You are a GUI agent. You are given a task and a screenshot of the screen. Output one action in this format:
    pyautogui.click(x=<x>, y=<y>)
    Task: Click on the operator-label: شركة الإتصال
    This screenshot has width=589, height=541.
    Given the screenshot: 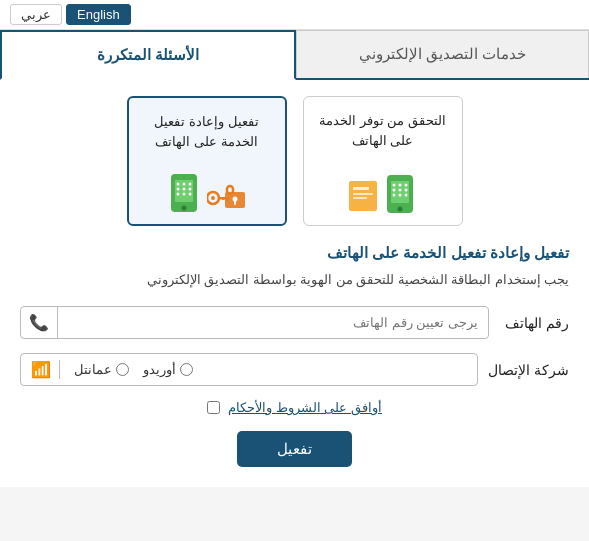 What is the action you would take?
    pyautogui.click(x=528, y=370)
    